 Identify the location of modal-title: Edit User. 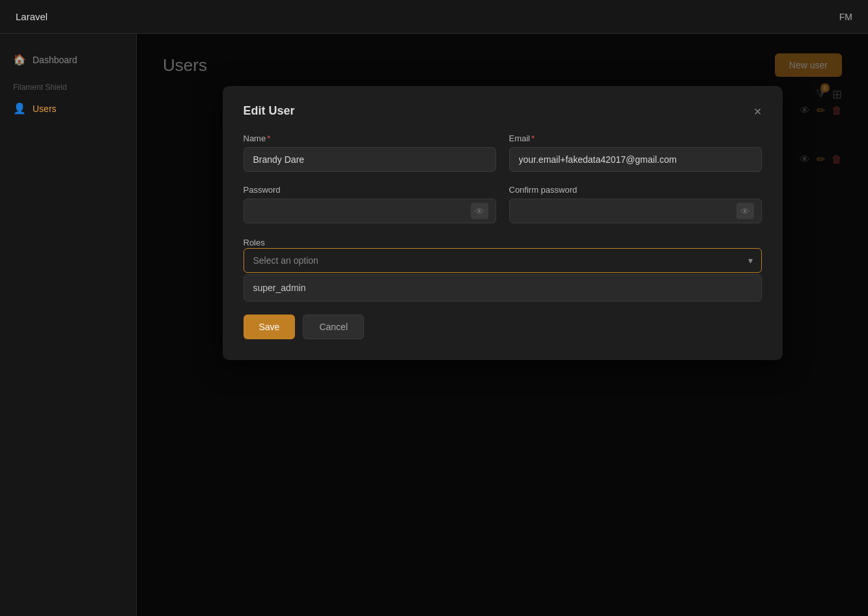
(270, 111).